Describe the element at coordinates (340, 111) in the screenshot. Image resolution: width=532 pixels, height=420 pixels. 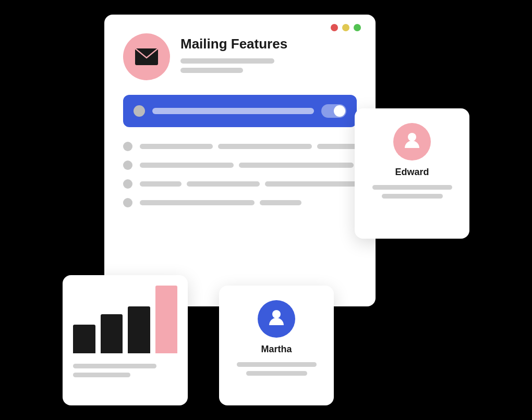
I see `toggle-knob` at that location.